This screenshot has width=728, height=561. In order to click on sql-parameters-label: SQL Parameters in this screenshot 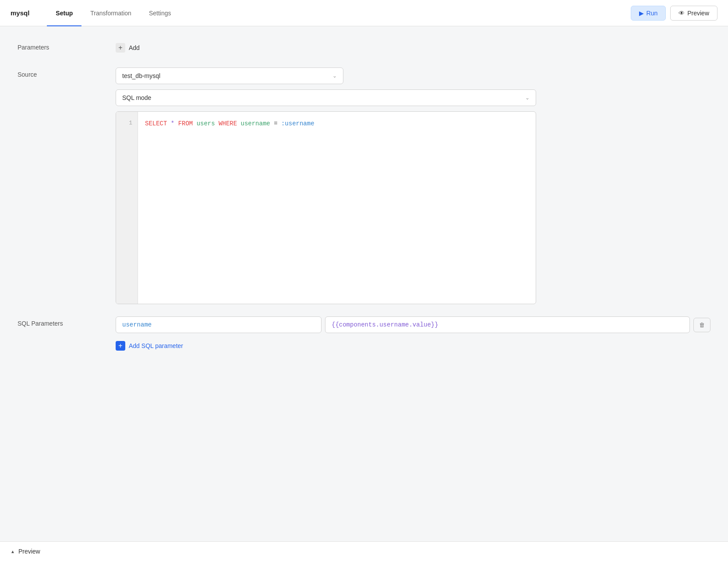, I will do `click(61, 322)`.